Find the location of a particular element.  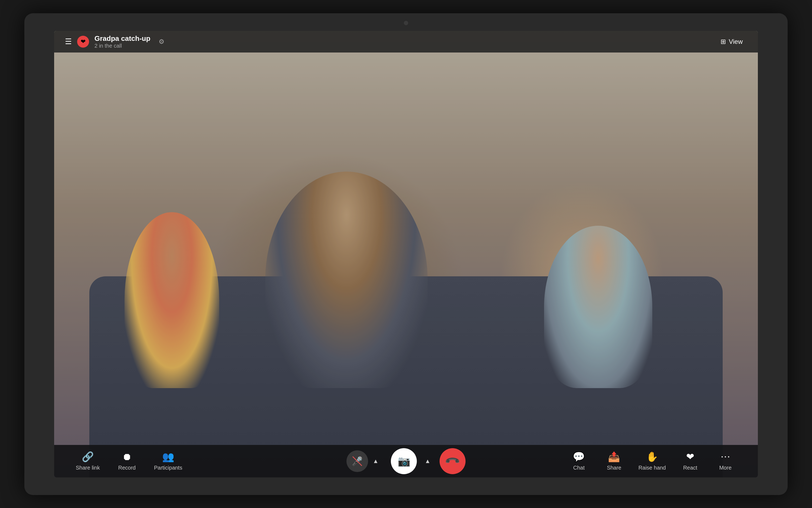

end-call-button: 📞 is located at coordinates (453, 460).